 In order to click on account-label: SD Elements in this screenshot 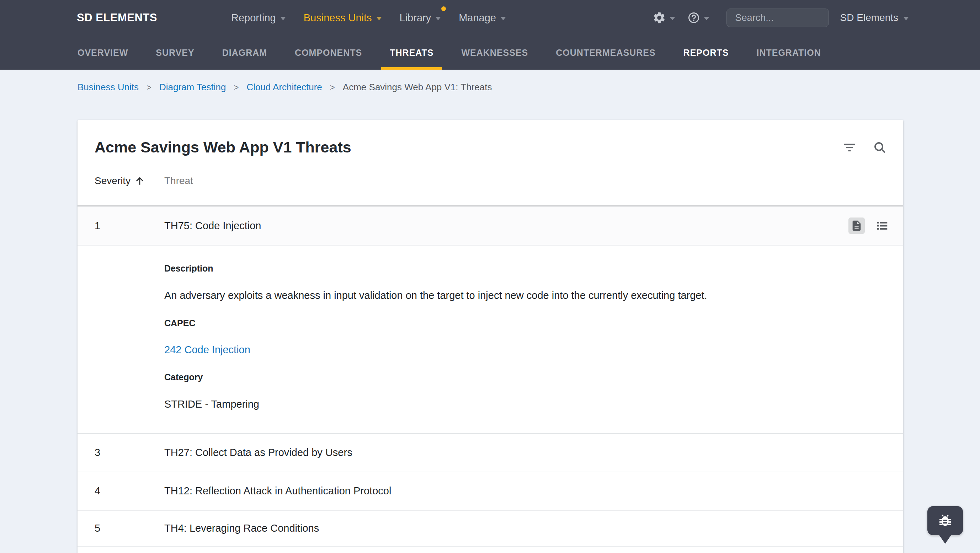, I will do `click(869, 18)`.